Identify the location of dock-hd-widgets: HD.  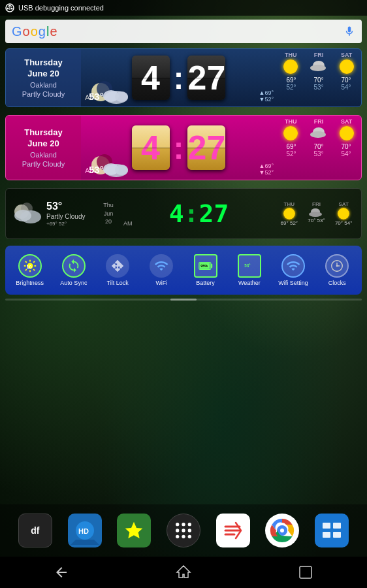
(85, 531).